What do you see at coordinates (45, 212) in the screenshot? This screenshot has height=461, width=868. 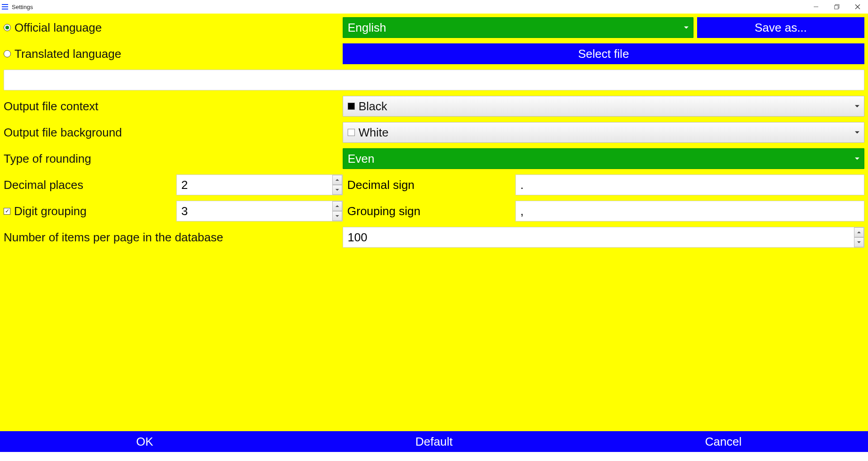 I see `digit-grouping-checkbox: ✓ Digit grouping` at bounding box center [45, 212].